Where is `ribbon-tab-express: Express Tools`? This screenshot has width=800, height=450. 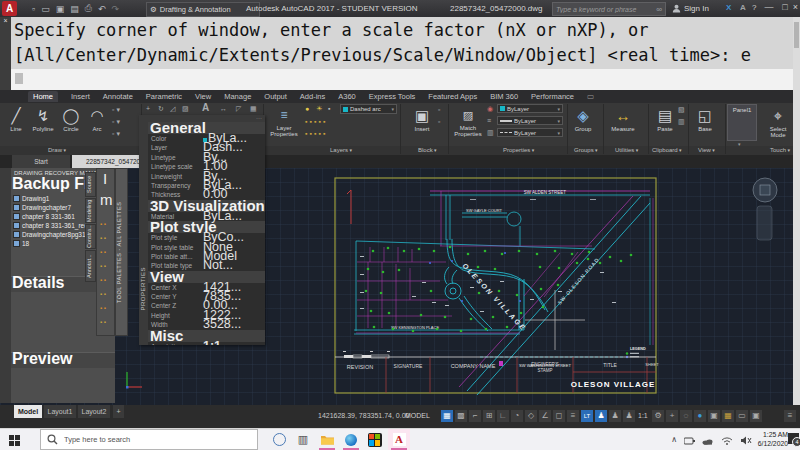 ribbon-tab-express: Express Tools is located at coordinates (392, 96).